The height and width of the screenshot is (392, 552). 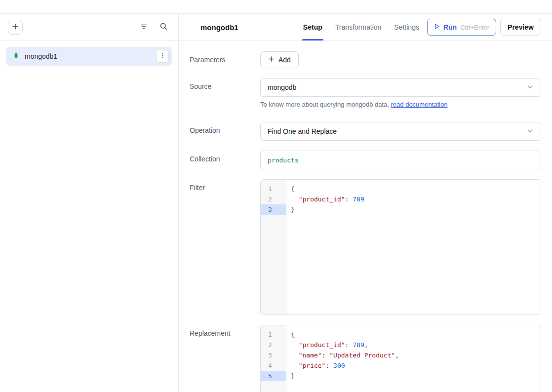 What do you see at coordinates (162, 56) in the screenshot?
I see `query-item-menu-button` at bounding box center [162, 56].